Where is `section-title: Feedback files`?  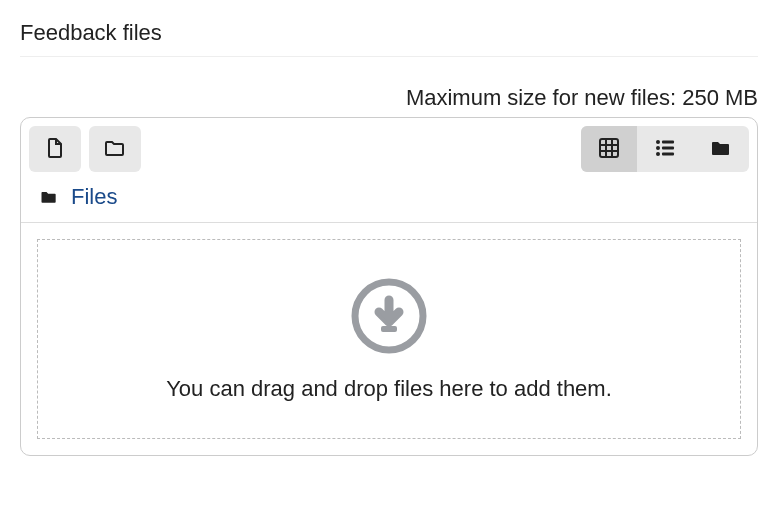 section-title: Feedback files is located at coordinates (389, 38).